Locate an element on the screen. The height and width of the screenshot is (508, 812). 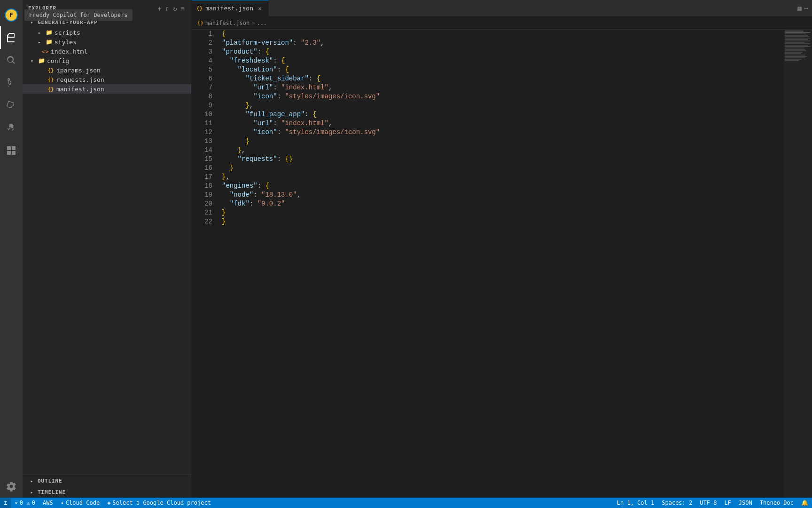
json-icon-iparams: {} is located at coordinates (51, 70).